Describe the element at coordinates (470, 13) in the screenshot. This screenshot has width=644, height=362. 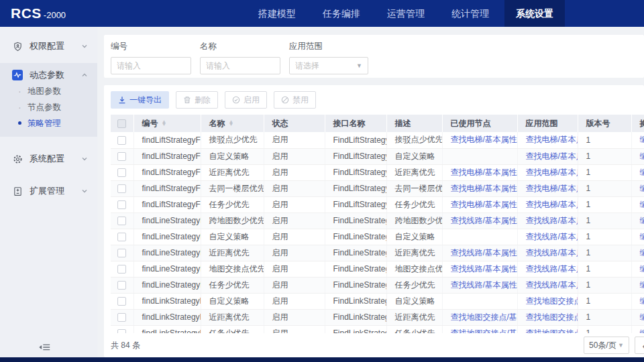
I see `nav-item-statistics-management: 统计管理` at that location.